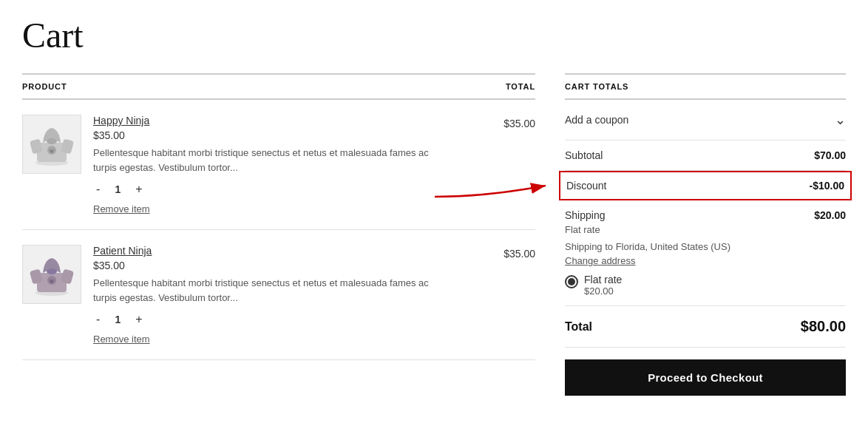 The image size is (868, 426). What do you see at coordinates (498, 87) in the screenshot?
I see `total-column-header: TOTAL` at bounding box center [498, 87].